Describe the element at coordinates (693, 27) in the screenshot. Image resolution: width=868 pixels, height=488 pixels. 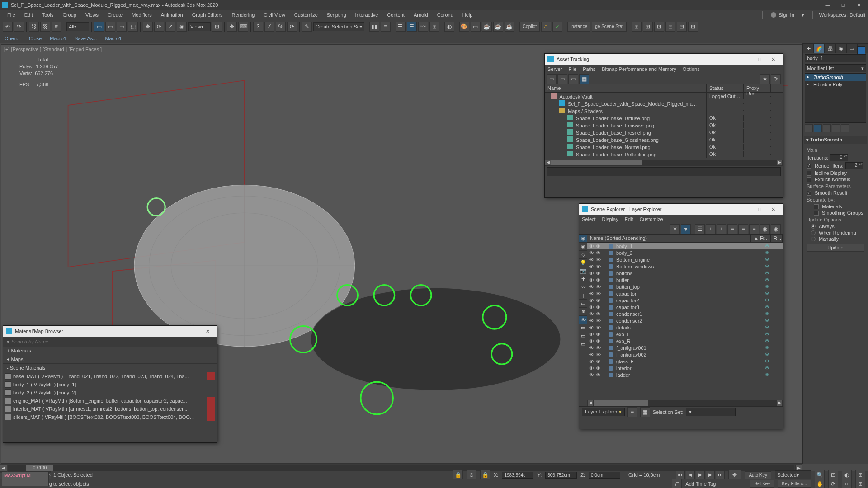
I see `vp-layout6-button: ⊞` at that location.